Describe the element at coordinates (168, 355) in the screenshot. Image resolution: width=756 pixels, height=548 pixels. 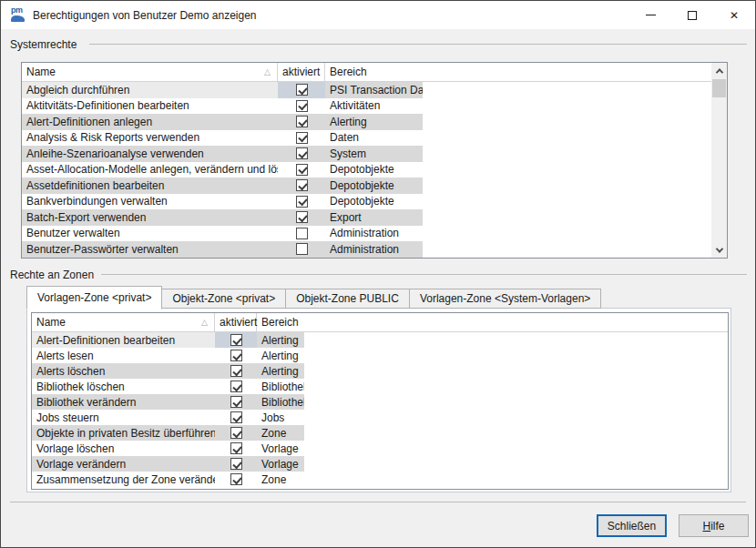
I see `table-row: Alerts lesen Alerting` at that location.